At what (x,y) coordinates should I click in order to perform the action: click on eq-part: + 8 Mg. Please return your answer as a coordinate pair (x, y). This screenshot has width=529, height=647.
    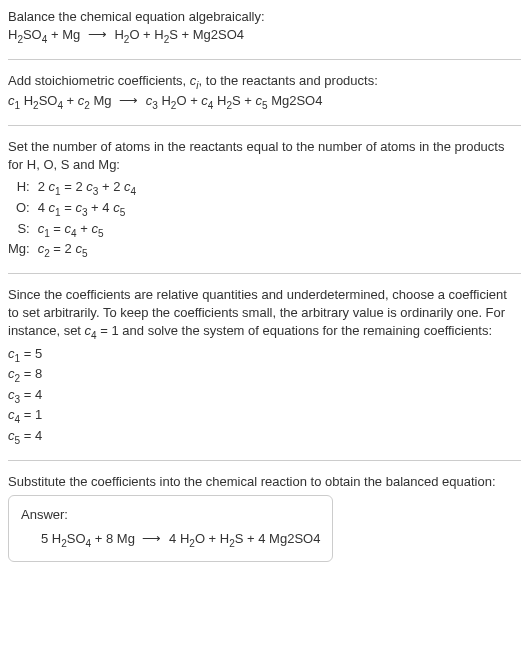
    Looking at the image, I should click on (114, 538).